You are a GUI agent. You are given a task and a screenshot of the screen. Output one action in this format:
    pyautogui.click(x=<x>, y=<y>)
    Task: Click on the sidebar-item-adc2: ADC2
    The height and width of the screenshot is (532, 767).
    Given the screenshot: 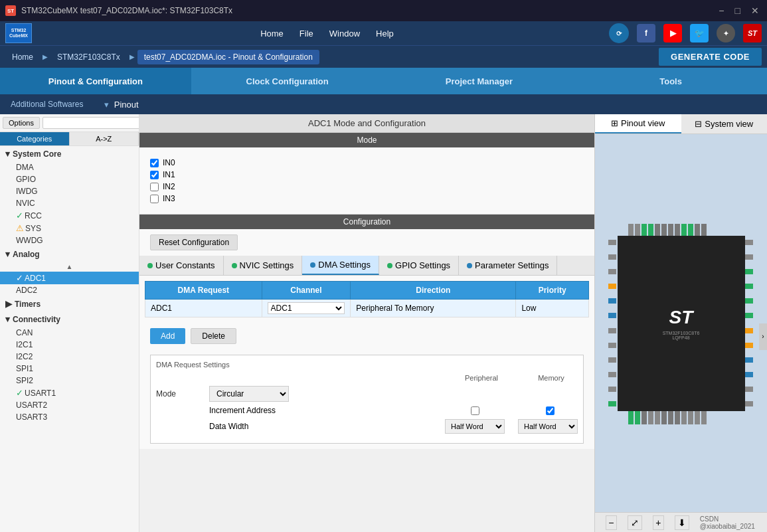 What is the action you would take?
    pyautogui.click(x=69, y=290)
    